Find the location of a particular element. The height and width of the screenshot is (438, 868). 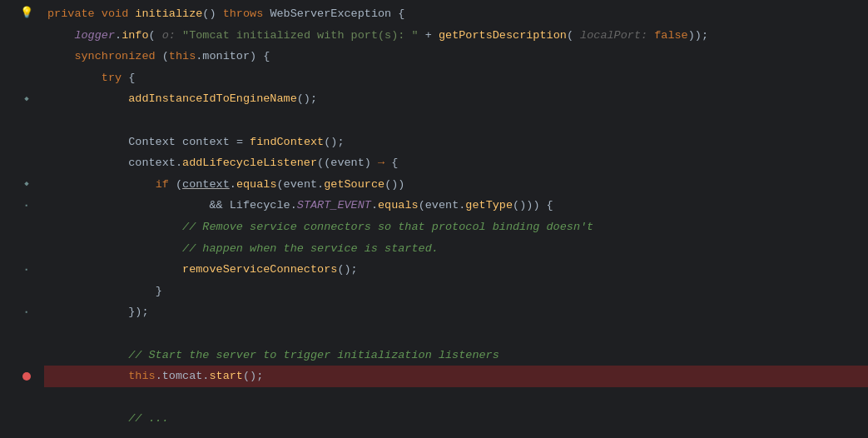

code-line: // Remove service connectors so that pro… is located at coordinates (456, 227).